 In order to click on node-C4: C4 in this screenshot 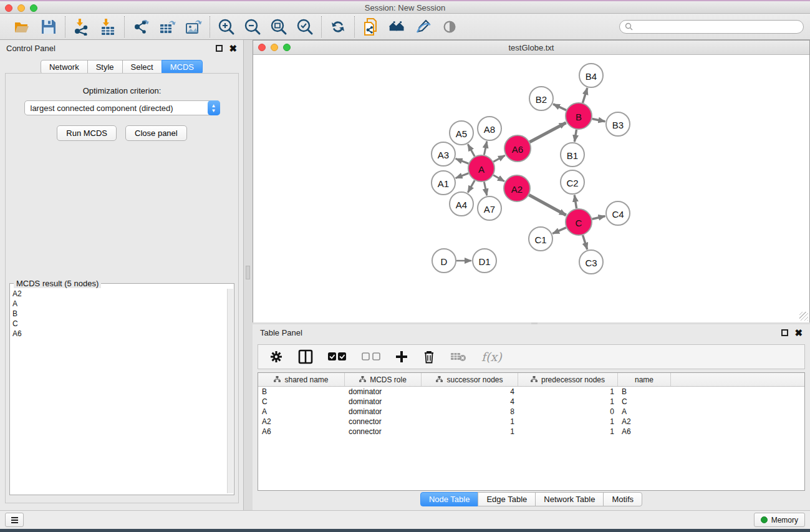, I will do `click(618, 213)`.